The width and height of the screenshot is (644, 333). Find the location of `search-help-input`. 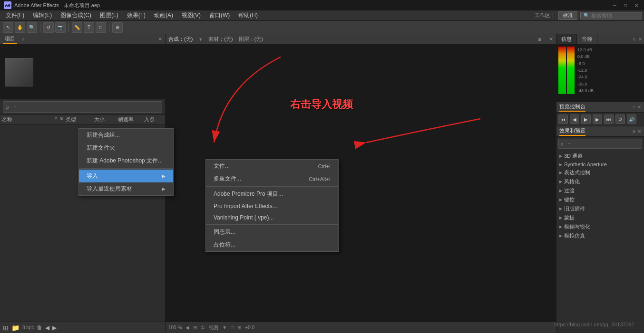

search-help-input is located at coordinates (615, 16).